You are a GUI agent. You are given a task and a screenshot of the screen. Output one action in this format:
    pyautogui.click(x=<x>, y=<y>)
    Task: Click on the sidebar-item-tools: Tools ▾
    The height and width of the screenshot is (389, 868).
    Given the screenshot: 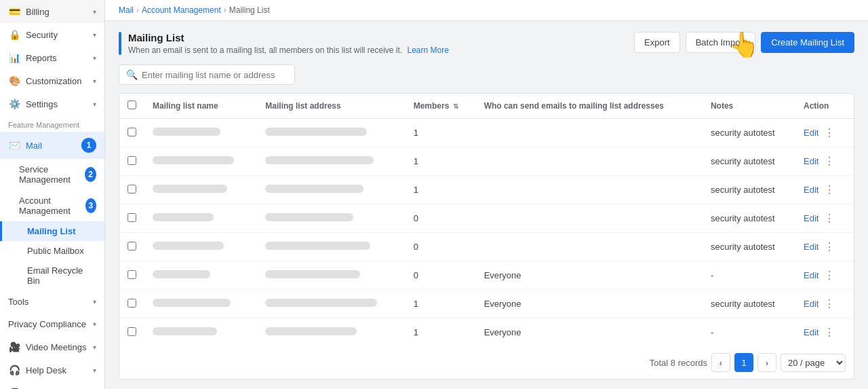 What is the action you would take?
    pyautogui.click(x=52, y=301)
    